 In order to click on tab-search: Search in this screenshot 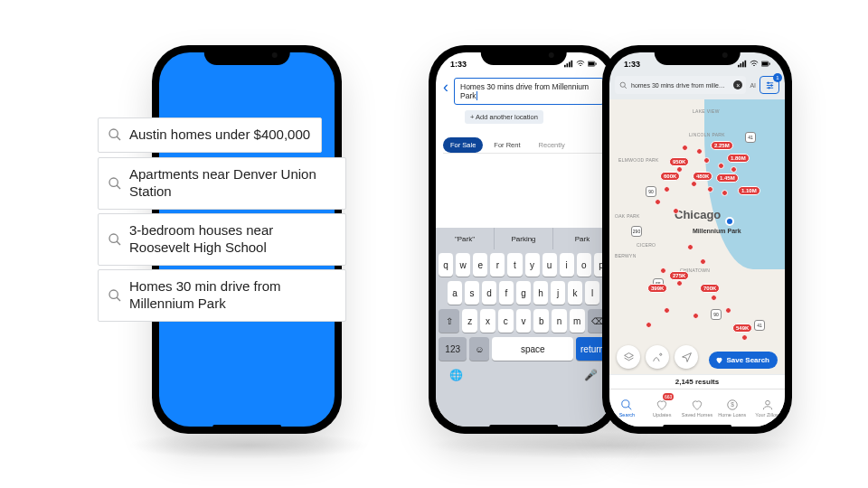, I will do `click(627, 408)`.